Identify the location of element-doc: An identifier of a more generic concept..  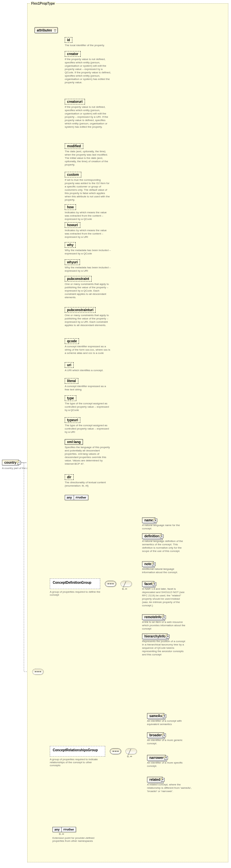
(169, 742).